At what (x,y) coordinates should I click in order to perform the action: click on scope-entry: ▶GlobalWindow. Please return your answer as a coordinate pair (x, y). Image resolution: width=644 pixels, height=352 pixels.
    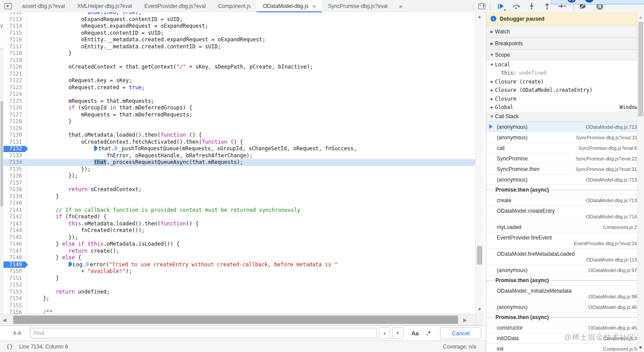
    Looking at the image, I should click on (565, 108).